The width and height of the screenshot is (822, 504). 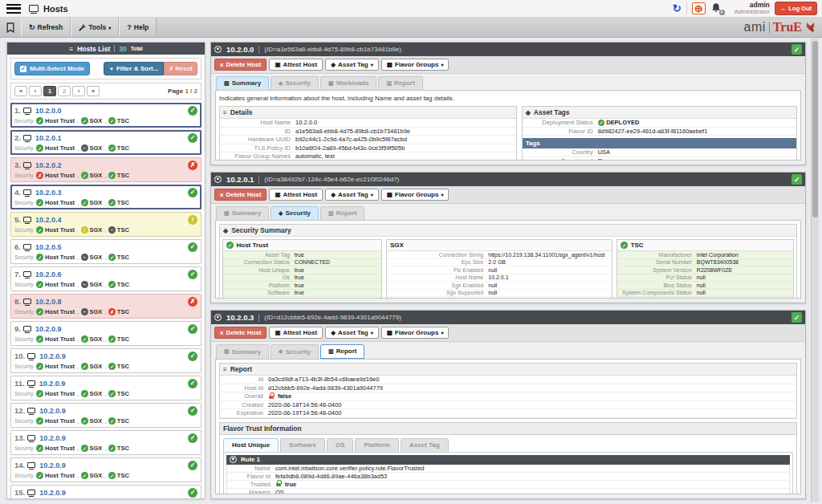 I want to click on refresh-icon: ↻, so click(x=679, y=8).